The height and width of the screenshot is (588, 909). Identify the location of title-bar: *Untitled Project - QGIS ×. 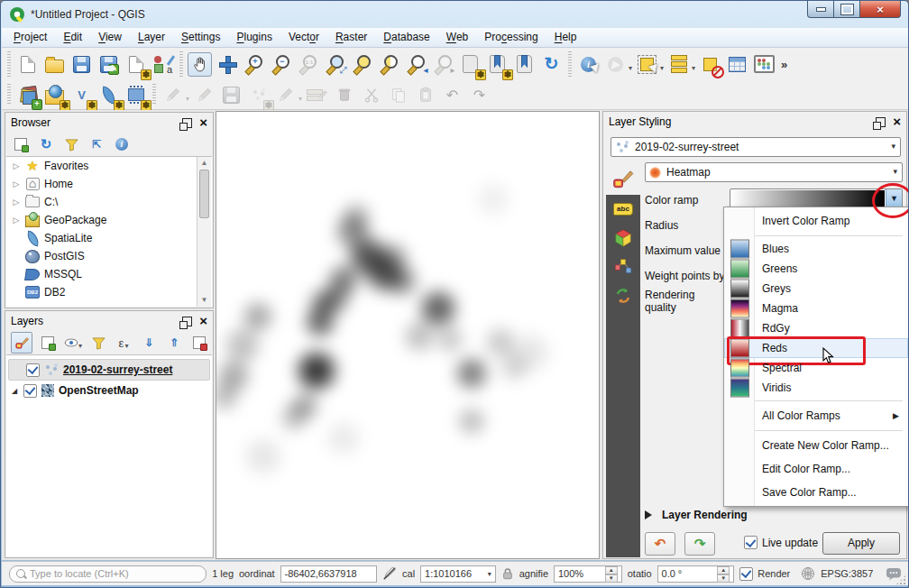
(454, 14).